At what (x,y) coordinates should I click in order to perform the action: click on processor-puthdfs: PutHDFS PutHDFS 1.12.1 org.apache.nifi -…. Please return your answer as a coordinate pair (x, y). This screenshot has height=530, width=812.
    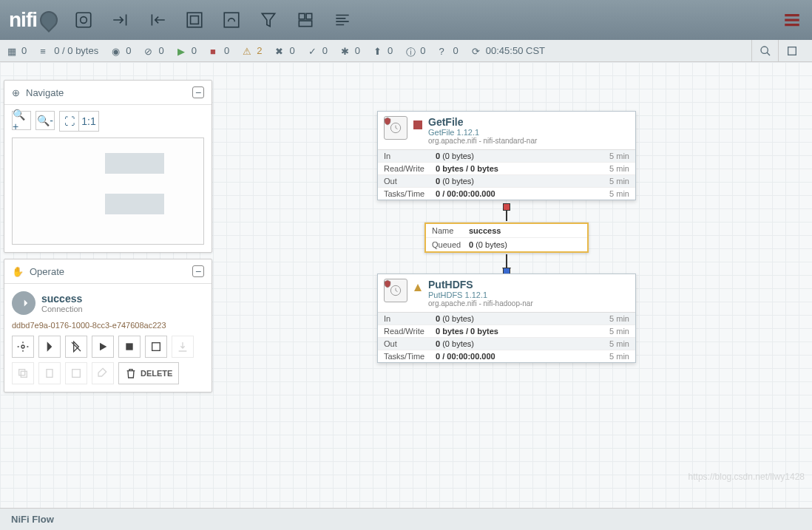
    Looking at the image, I should click on (507, 318).